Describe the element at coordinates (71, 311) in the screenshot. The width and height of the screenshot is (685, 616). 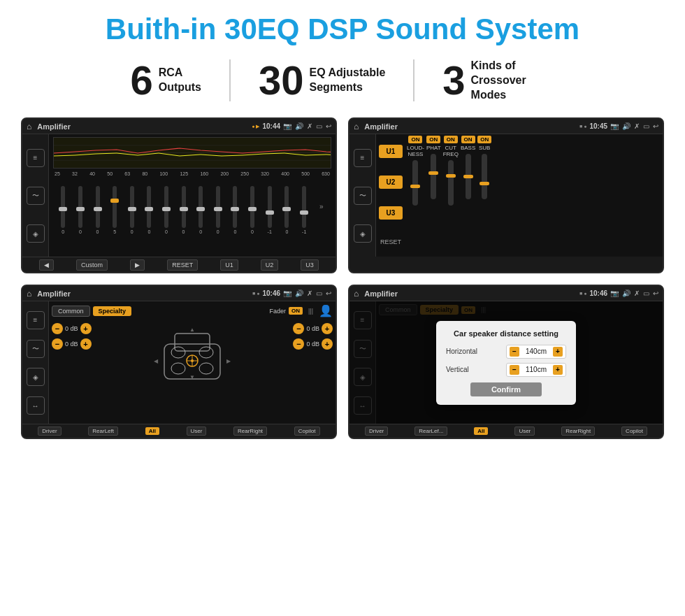
I see `common-tab: Common` at that location.